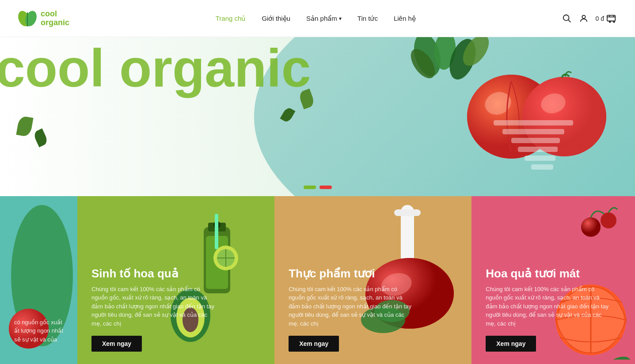 This screenshot has height=364, width=635. What do you see at coordinates (373, 280) in the screenshot?
I see `category-card-thuc-pham: Thực phẩm tươi Chúng tôi cam kết 100% cá…` at bounding box center [373, 280].